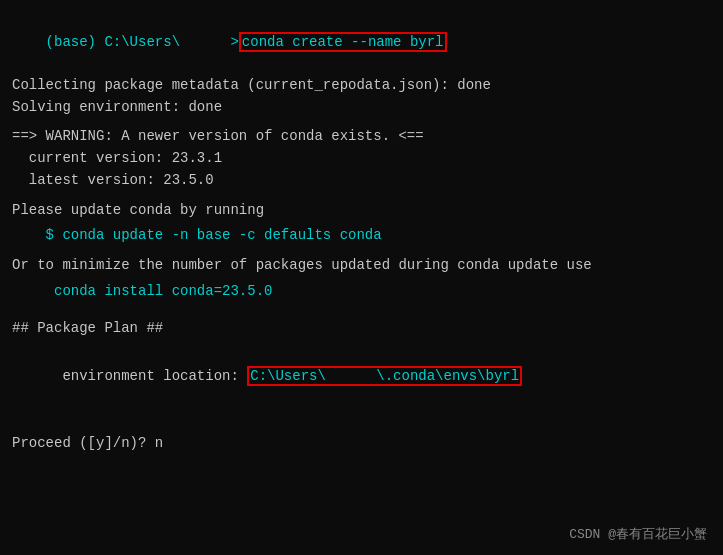  I want to click on please-update-line: Please update conda by running, so click(362, 211).